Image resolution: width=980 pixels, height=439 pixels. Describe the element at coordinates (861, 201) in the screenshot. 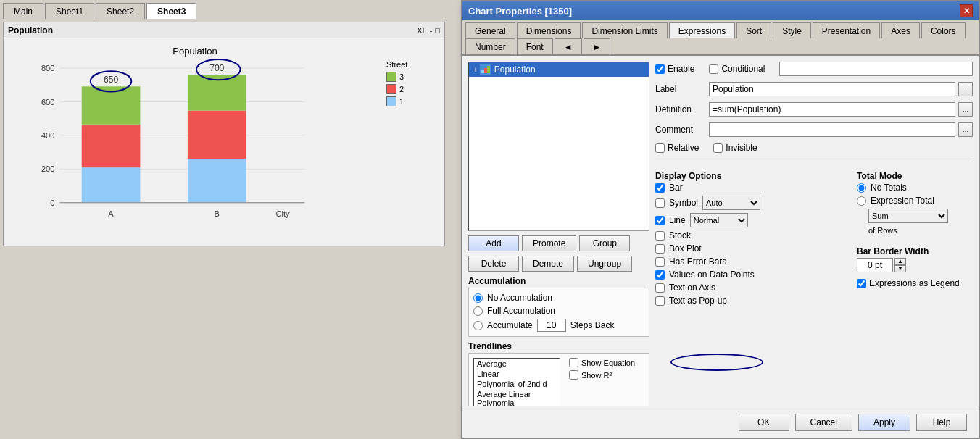

I see `expression-total-radio` at that location.